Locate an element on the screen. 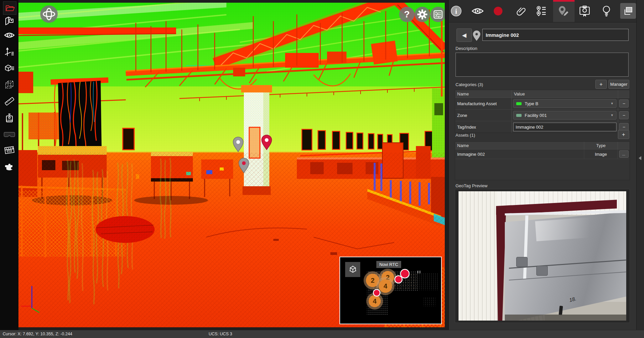 This screenshot has width=644, height=338. minimap-setup-label: Novi RTC is located at coordinates (389, 265).